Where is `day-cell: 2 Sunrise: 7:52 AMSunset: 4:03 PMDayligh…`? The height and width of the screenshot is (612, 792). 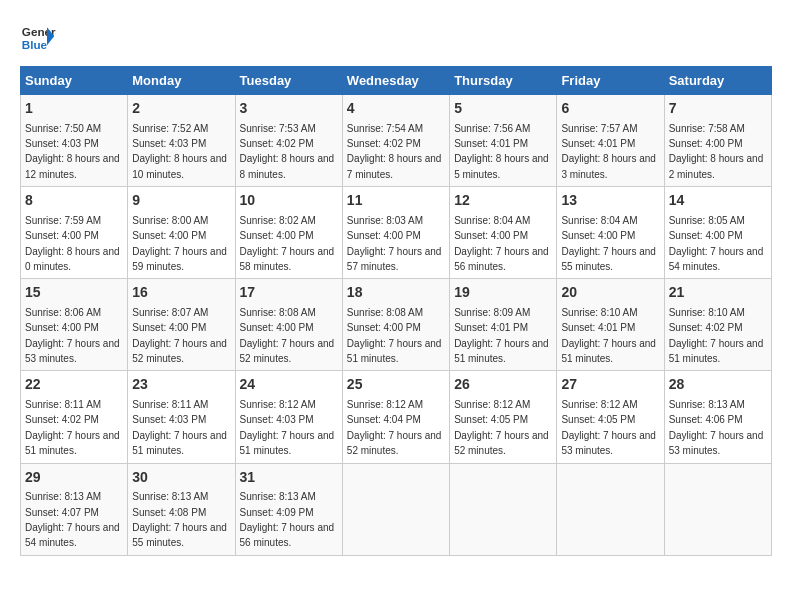 day-cell: 2 Sunrise: 7:52 AMSunset: 4:03 PMDayligh… is located at coordinates (182, 141).